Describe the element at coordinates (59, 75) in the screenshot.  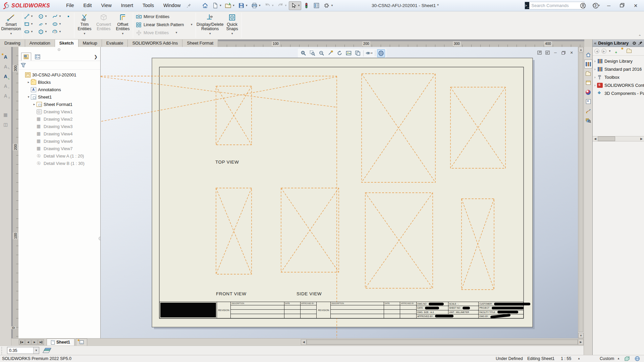
I see `tree-item: 30-CSN2-AFU-202001` at that location.